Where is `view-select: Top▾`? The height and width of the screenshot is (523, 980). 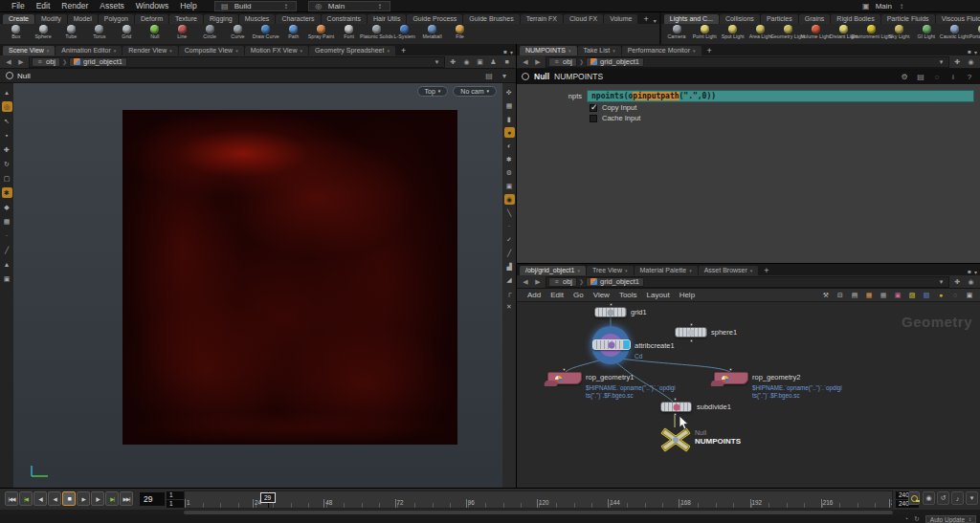
view-select: Top▾ is located at coordinates (433, 92).